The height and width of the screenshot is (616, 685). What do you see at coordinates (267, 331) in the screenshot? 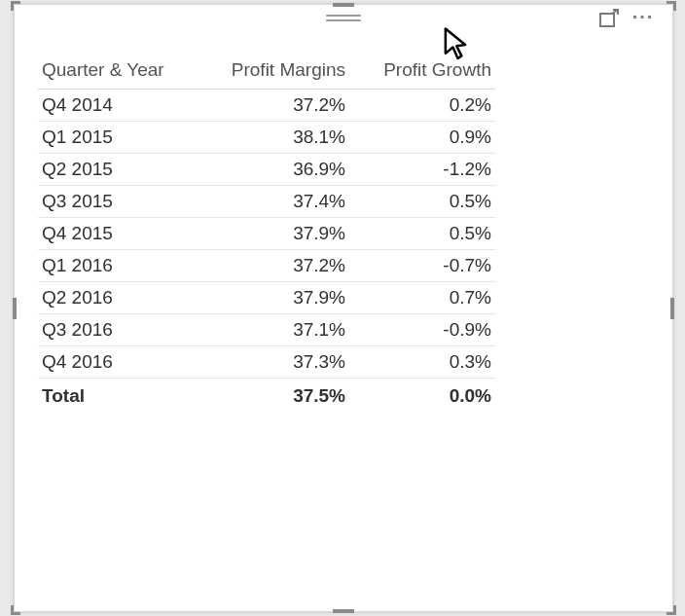
I see `table-row: Q3 201637.1%-0.9%` at bounding box center [267, 331].